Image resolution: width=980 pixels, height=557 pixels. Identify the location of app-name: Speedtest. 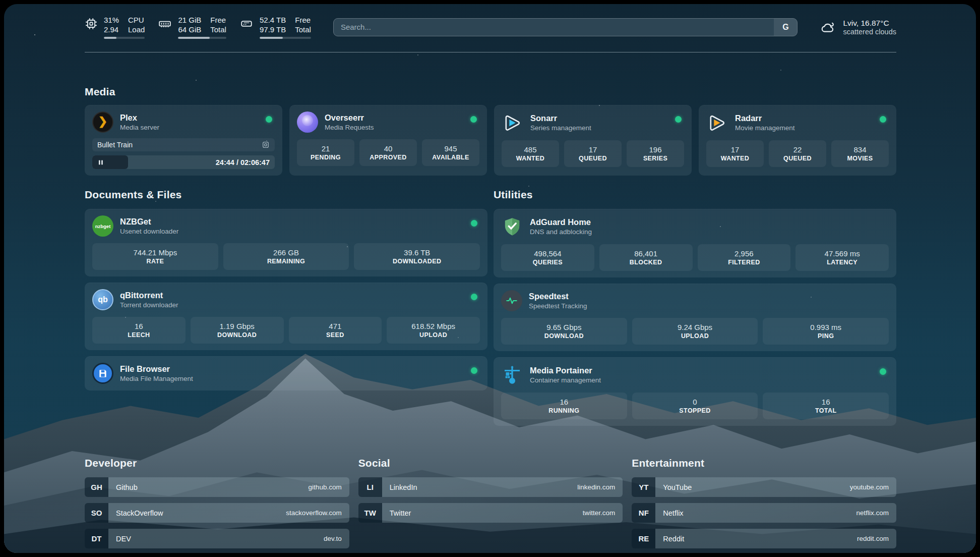
(558, 297).